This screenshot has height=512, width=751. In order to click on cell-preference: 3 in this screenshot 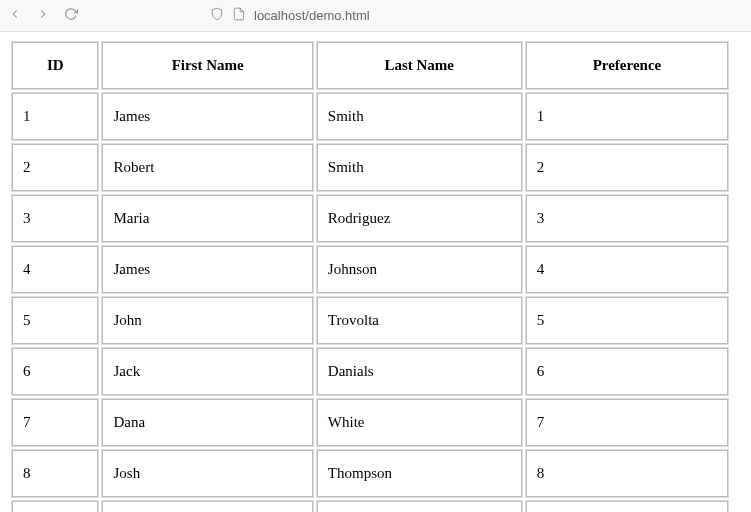, I will do `click(628, 218)`.